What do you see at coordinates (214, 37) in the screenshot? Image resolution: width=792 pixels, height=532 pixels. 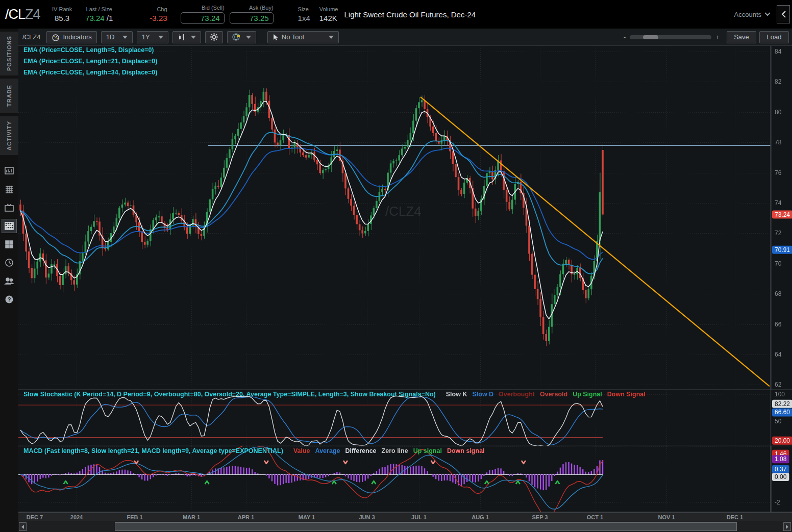 I see `chart-settings-button` at bounding box center [214, 37].